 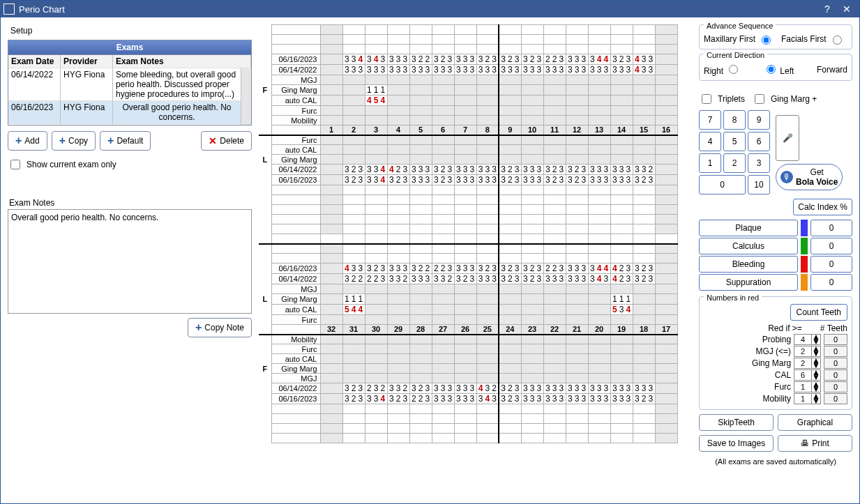 I want to click on help-button: ?, so click(x=827, y=9).